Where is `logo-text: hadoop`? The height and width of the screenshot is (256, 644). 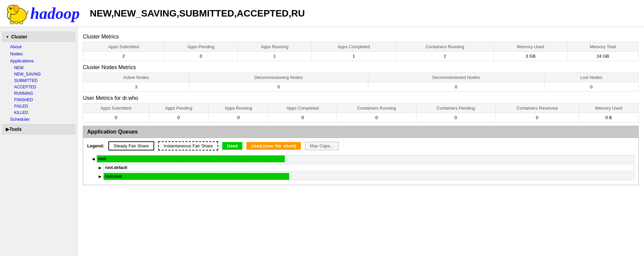
logo-text: hadoop is located at coordinates (55, 13).